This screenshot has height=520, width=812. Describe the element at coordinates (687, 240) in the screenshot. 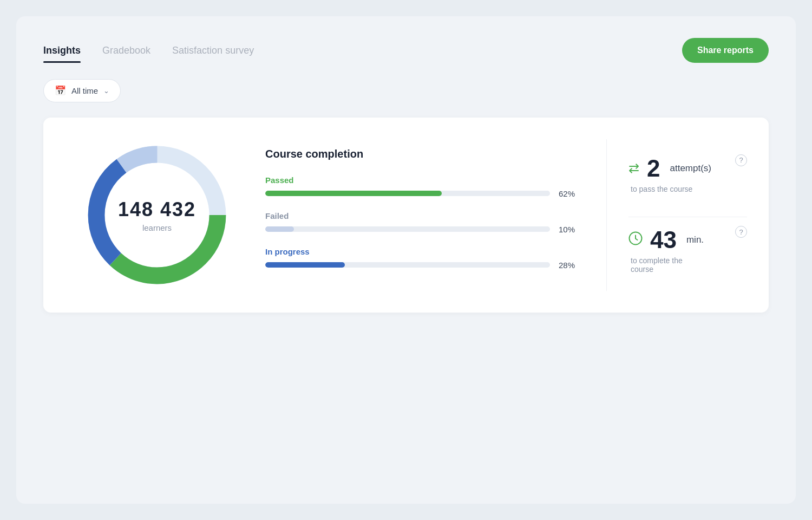

I see `stat-block-row-time: 43 min.` at that location.